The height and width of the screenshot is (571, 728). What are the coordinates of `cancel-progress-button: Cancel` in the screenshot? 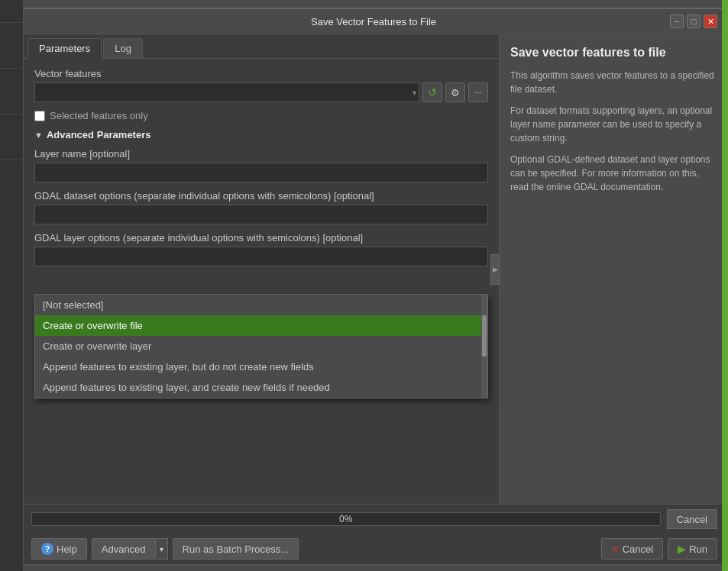 It's located at (692, 519).